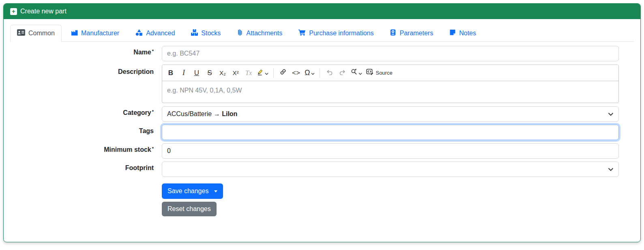  Describe the element at coordinates (161, 33) in the screenshot. I see `tab-label: Advanced` at that location.